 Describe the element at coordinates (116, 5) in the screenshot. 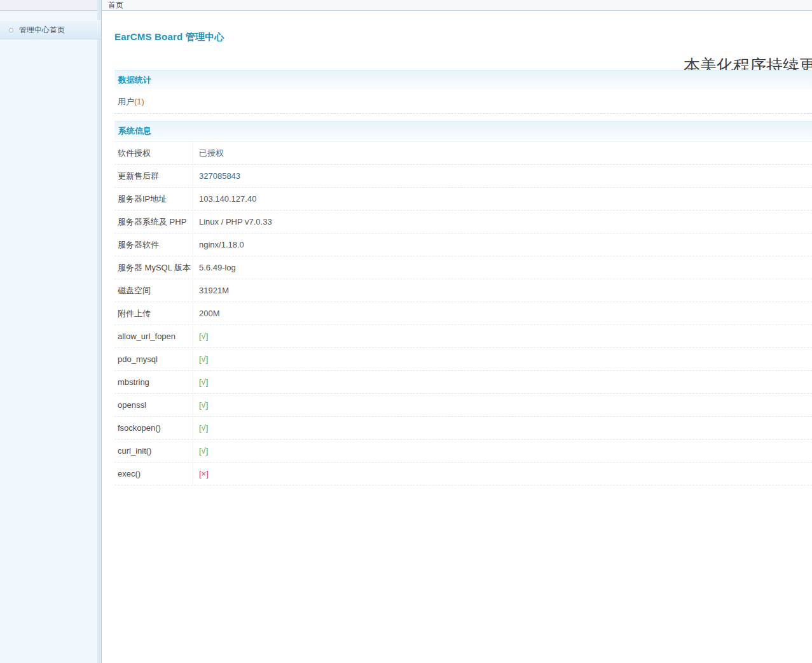

I see `tab-home: 首页` at that location.